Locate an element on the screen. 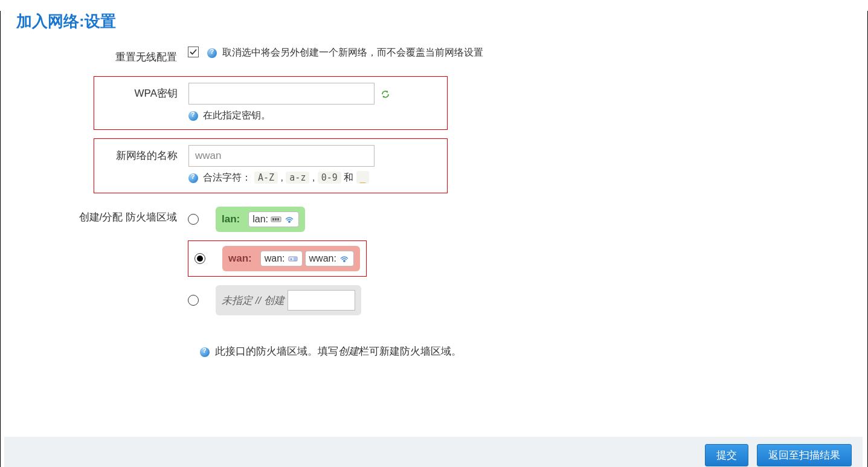 The image size is (868, 467). firewall-label: 创建/分配 防火墙区域 is located at coordinates (94, 261).